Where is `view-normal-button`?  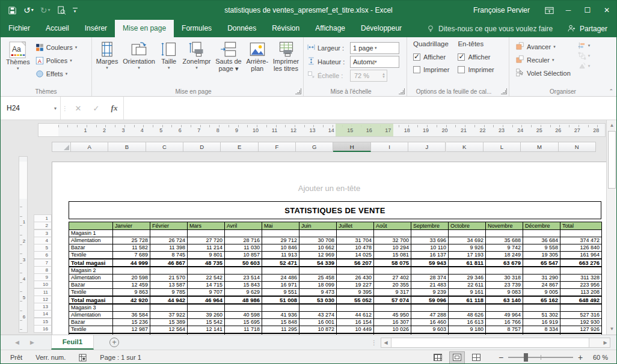 view-normal-button is located at coordinates (438, 358).